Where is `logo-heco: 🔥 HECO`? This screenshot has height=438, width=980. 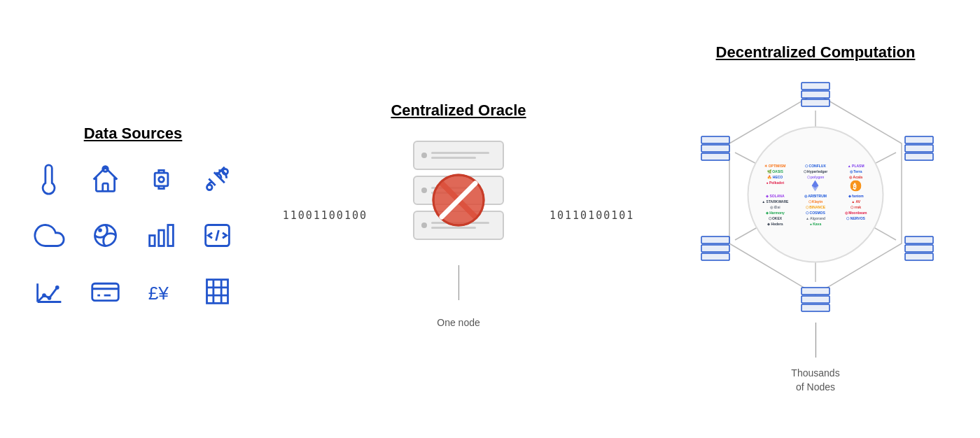 logo-heco: 🔥 HECO is located at coordinates (776, 177).